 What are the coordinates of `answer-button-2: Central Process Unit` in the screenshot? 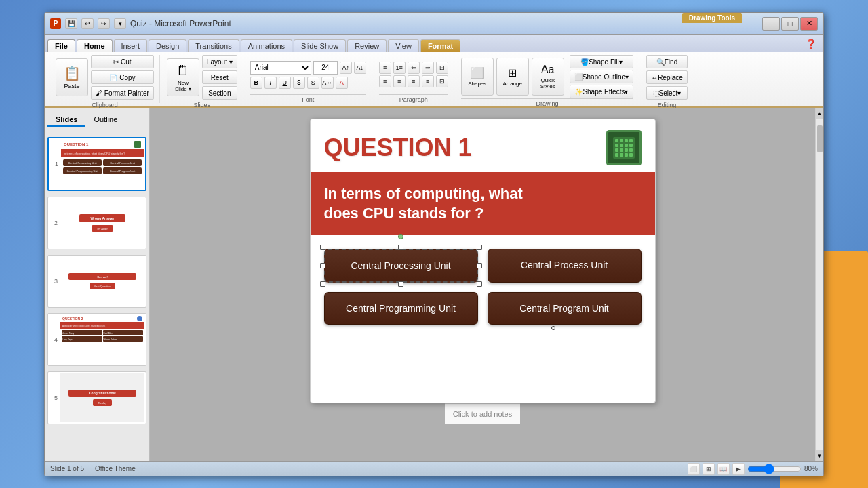 It's located at (564, 266).